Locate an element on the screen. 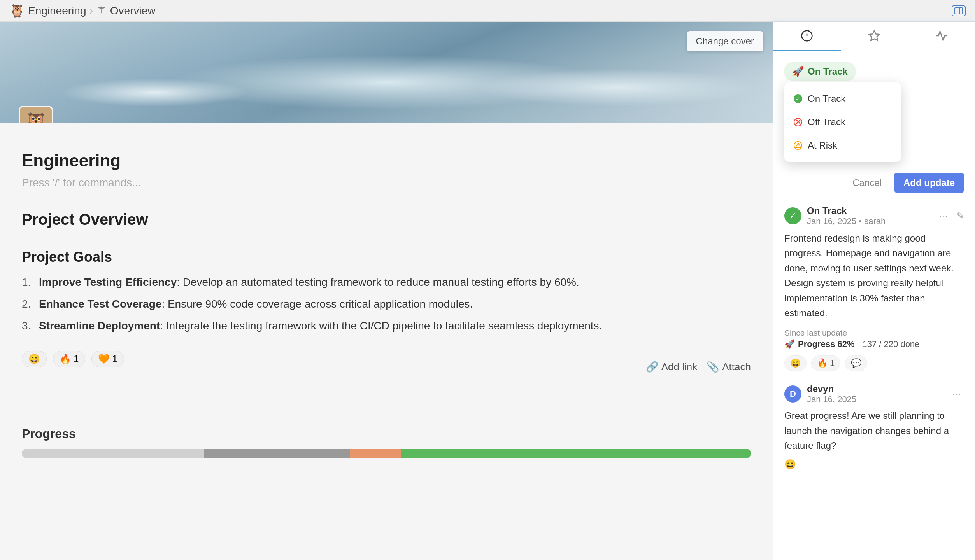 Image resolution: width=975 pixels, height=560 pixels. page-avatar: 🦉 is located at coordinates (36, 114).